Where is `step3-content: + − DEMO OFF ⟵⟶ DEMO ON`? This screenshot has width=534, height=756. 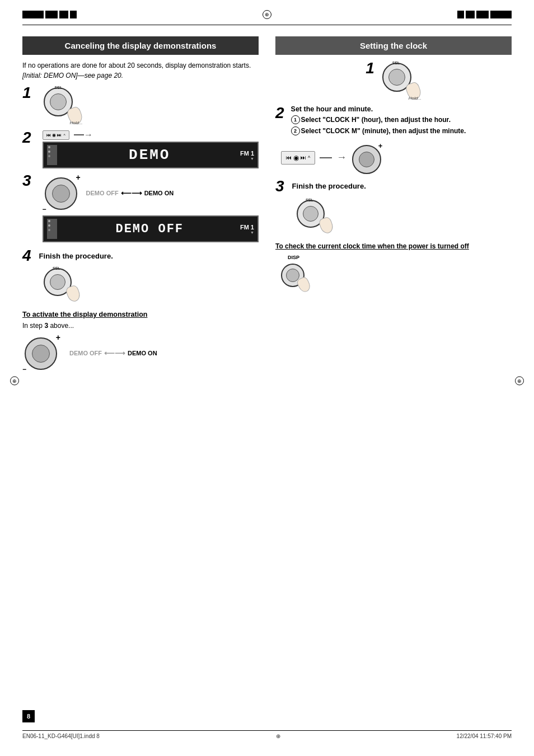
step3-content: + − DEMO OFF ⟵⟶ DEMO ON is located at coordinates (151, 208).